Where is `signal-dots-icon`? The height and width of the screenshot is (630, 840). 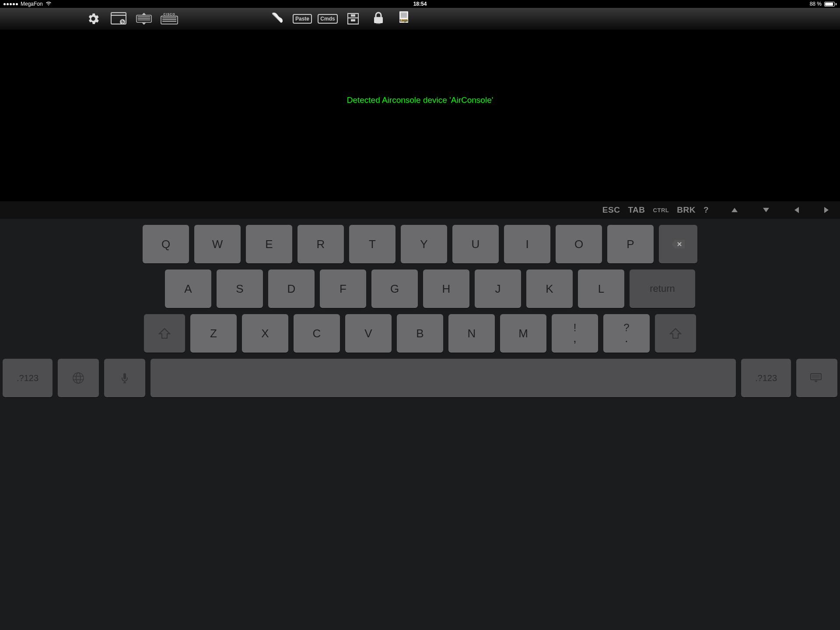
signal-dots-icon is located at coordinates (10, 4).